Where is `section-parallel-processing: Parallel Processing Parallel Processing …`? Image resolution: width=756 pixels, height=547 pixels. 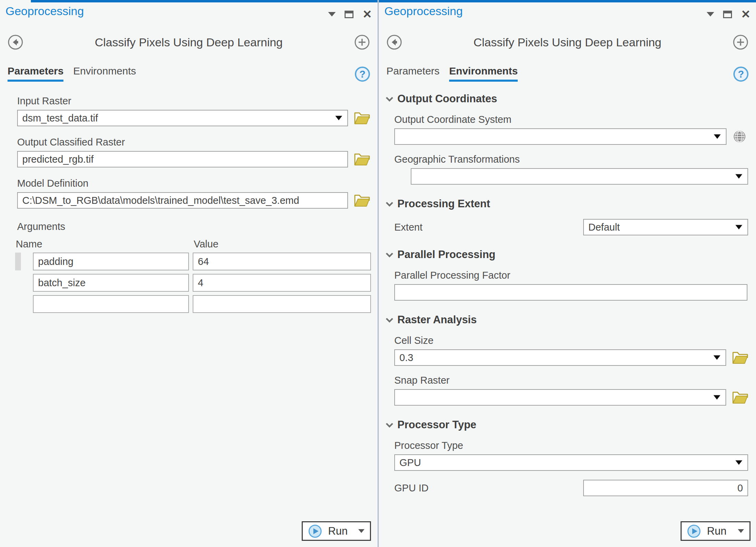 section-parallel-processing: Parallel Processing Parallel Processing … is located at coordinates (567, 275).